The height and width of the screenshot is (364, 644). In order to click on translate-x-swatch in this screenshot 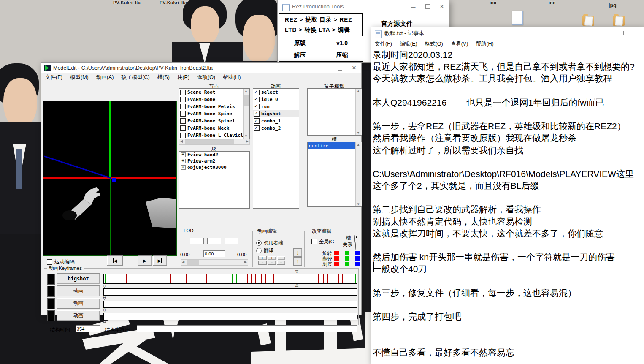, I will do `click(337, 258)`.